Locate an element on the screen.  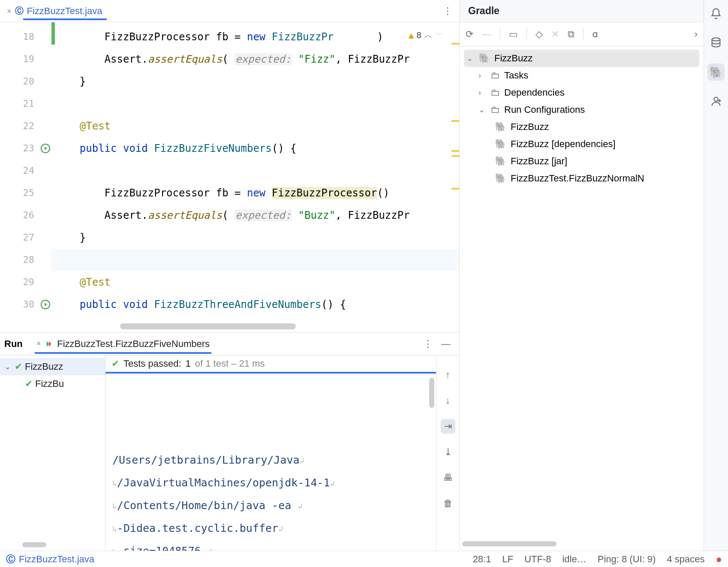
gradle-run-config-item: 🐘FizzBuzz is located at coordinates (581, 127).